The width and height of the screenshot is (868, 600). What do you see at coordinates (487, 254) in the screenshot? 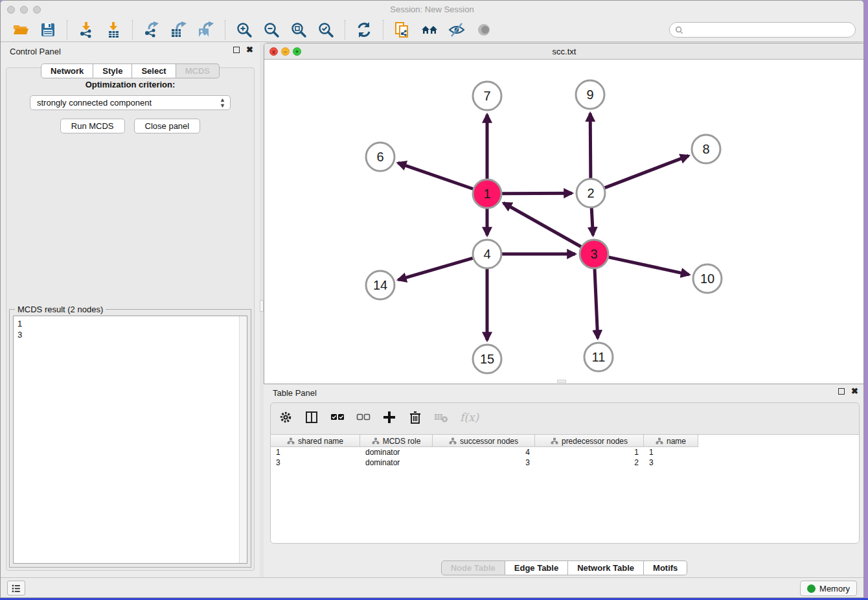
I see `node-label: 4` at bounding box center [487, 254].